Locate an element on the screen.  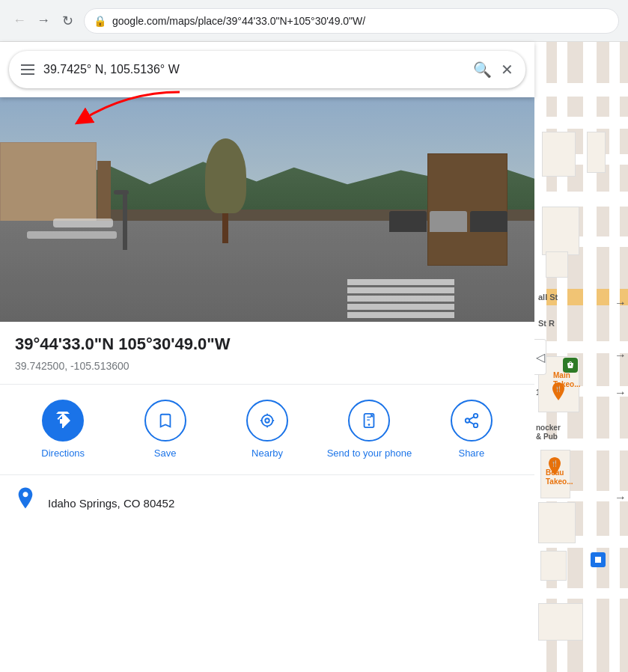
place-title: 39°44'33.0"N 105°30'49.0"W is located at coordinates (267, 344).